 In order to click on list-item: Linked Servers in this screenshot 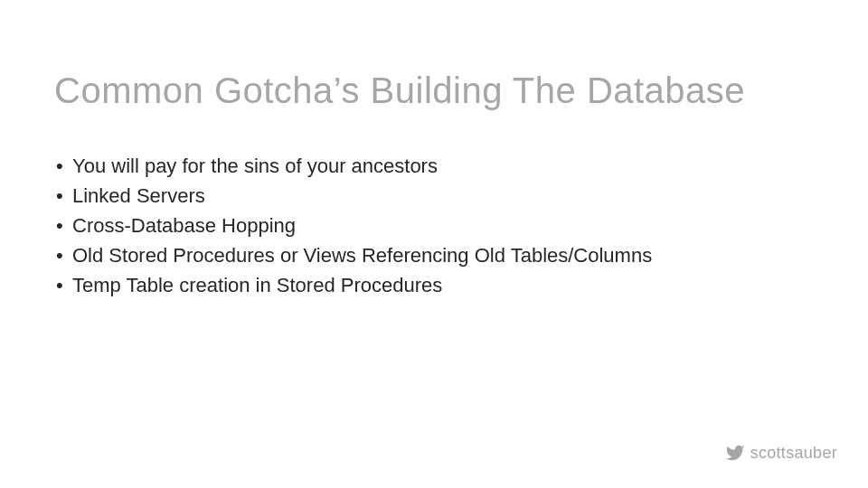, I will do `click(434, 195)`.